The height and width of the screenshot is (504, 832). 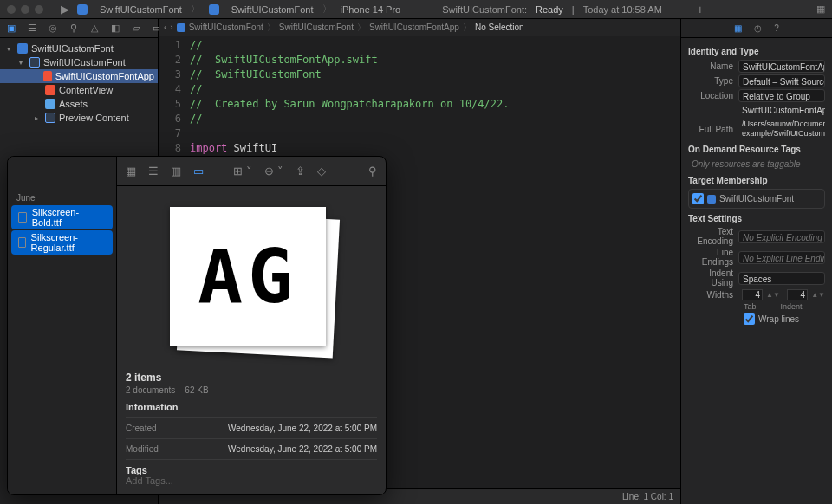 What do you see at coordinates (777, 28) in the screenshot?
I see `inspector-tab-help-icon: ?` at bounding box center [777, 28].